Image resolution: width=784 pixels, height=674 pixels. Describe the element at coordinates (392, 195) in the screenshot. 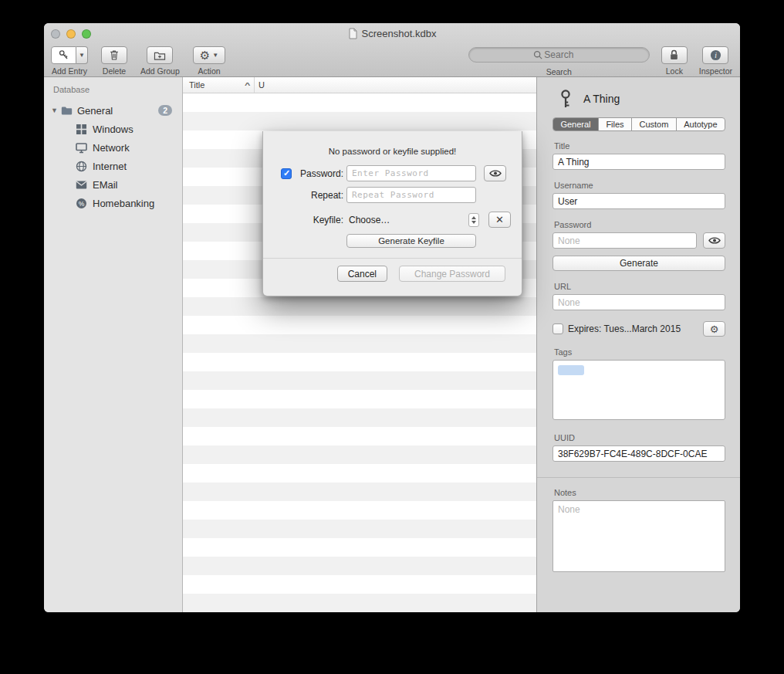

I see `repeat-row: Repeat:` at that location.